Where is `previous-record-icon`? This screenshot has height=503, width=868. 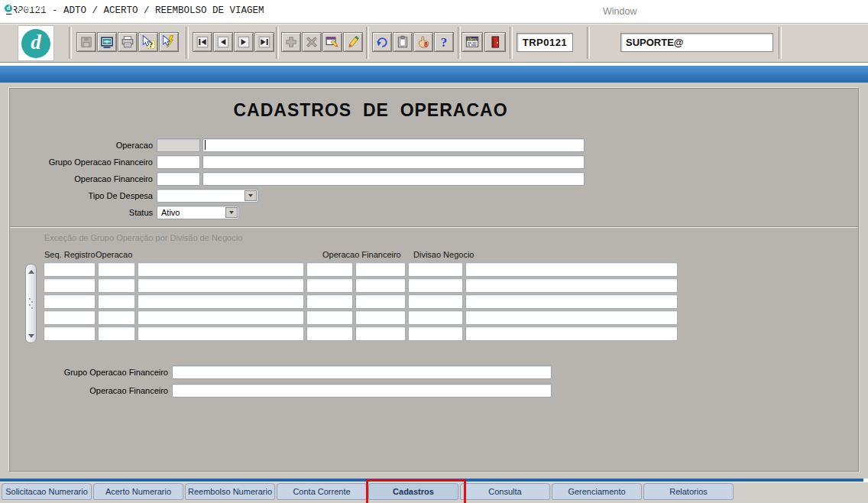
previous-record-icon is located at coordinates (223, 42).